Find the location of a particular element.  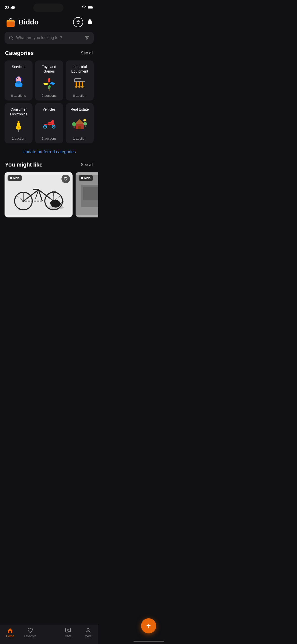

category-vehicles: Vehicles 2 auctions is located at coordinates (49, 123).